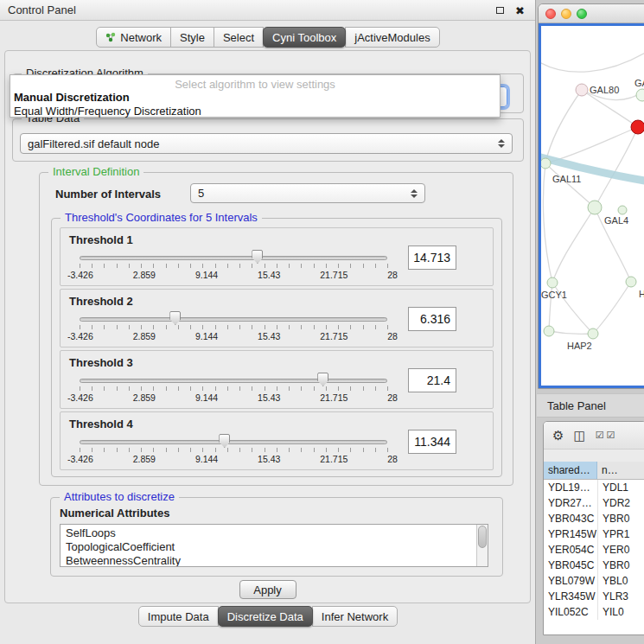 This screenshot has height=644, width=644. Describe the element at coordinates (594, 550) in the screenshot. I see `table-row: YER054CYER0` at that location.